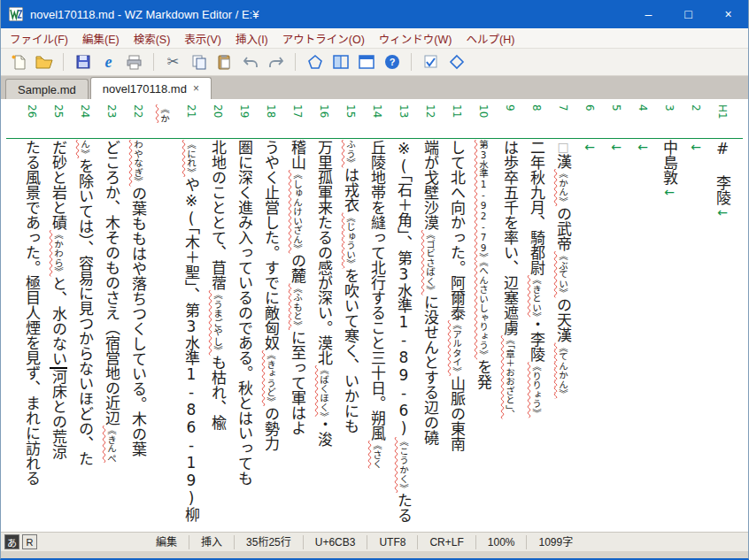 The image size is (749, 560). What do you see at coordinates (250, 62) in the screenshot?
I see `undo-button` at bounding box center [250, 62].